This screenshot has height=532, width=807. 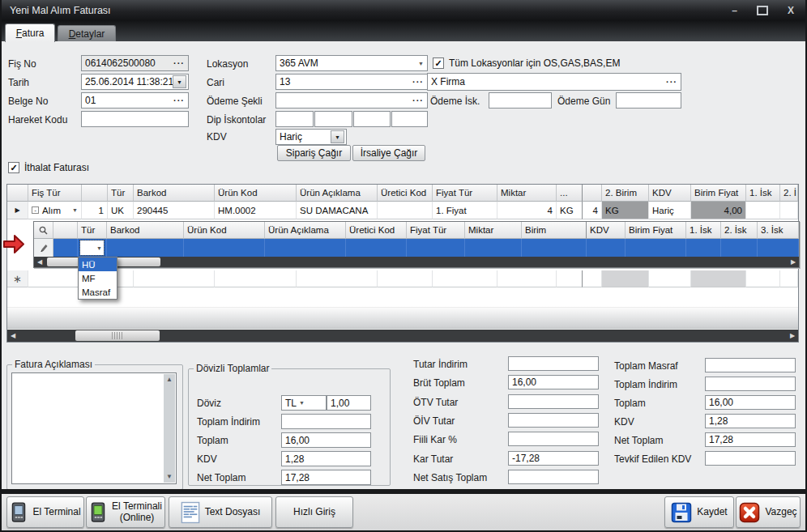 I want to click on main-grid-header-tur: Tür, so click(x=121, y=193).